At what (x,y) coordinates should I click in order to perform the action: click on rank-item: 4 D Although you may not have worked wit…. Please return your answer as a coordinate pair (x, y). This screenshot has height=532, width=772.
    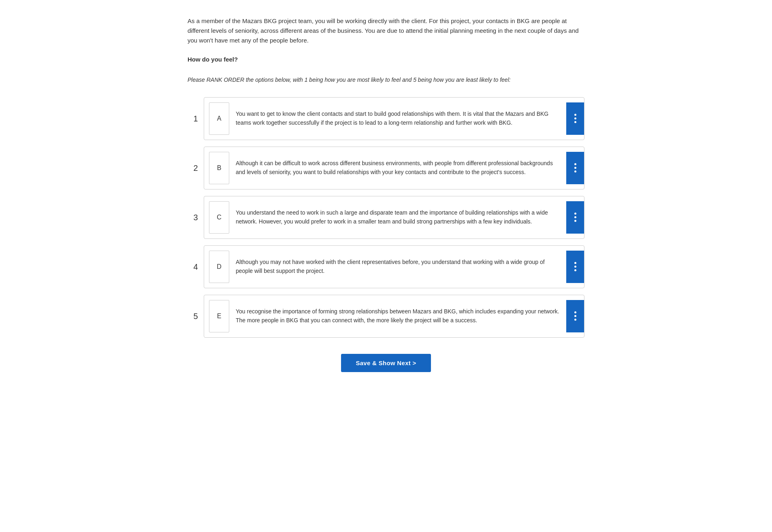
    Looking at the image, I should click on (386, 267).